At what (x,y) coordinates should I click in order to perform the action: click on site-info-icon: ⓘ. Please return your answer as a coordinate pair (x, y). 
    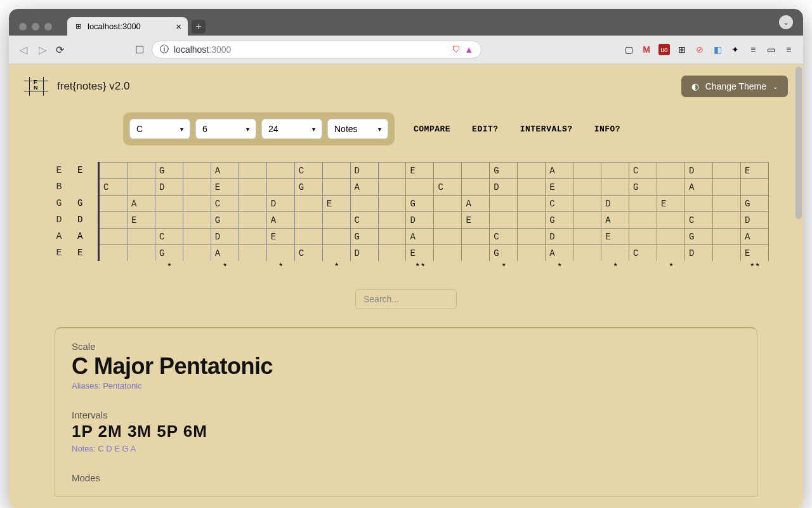
    Looking at the image, I should click on (164, 50).